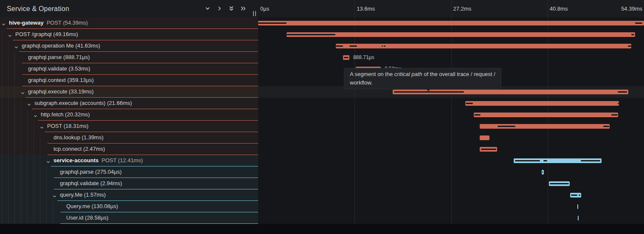 The width and height of the screenshot is (644, 234). Describe the element at coordinates (129, 127) in the screenshot. I see `tree-row: POST (18.31ms)` at that location.